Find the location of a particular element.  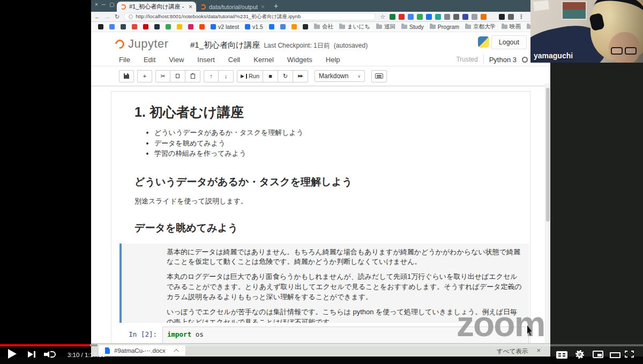

logout-button: Logout is located at coordinates (509, 42).